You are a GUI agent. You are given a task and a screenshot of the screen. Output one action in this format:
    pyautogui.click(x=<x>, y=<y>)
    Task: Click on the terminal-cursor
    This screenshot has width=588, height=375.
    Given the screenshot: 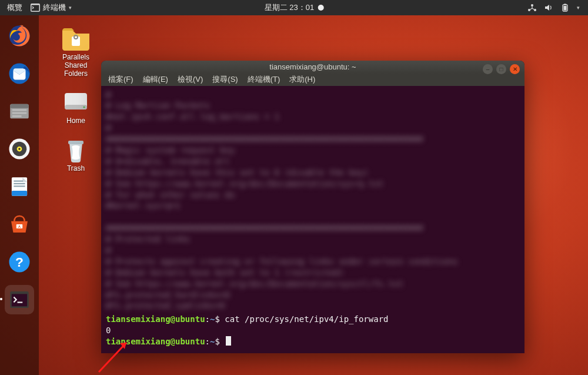 What is the action you would take?
    pyautogui.click(x=228, y=341)
    